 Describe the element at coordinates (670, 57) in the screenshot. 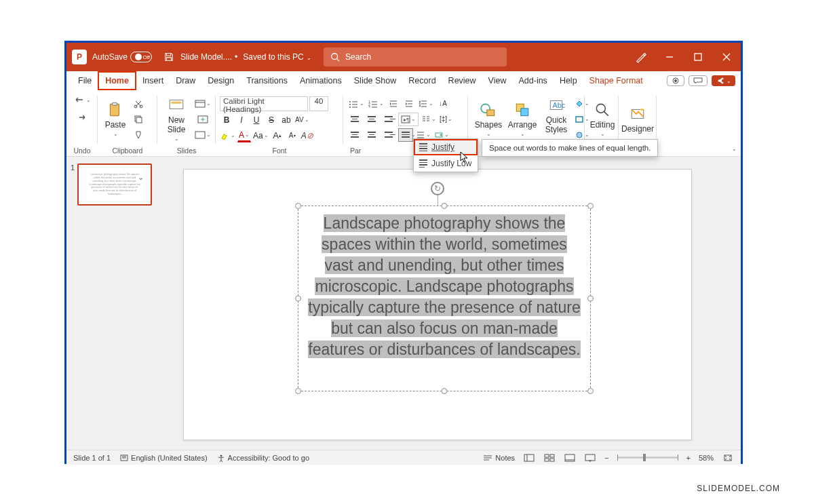

I see `minimize-button` at that location.